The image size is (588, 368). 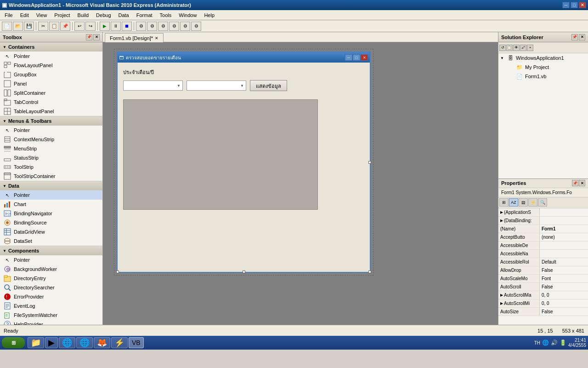 What do you see at coordinates (54, 26) in the screenshot?
I see `tb-copy: 📋` at bounding box center [54, 26].